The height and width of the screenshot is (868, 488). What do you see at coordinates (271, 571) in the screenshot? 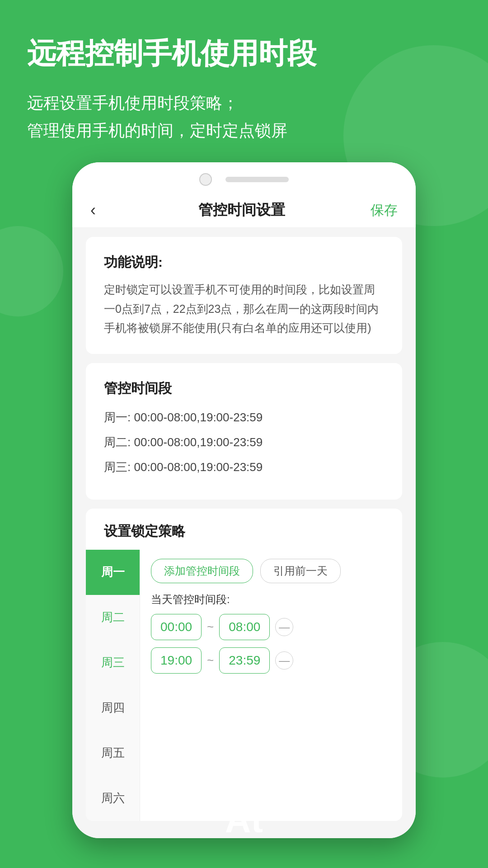
I see `strategy-buttons: 添加管控时间段 引用前一天` at bounding box center [271, 571].